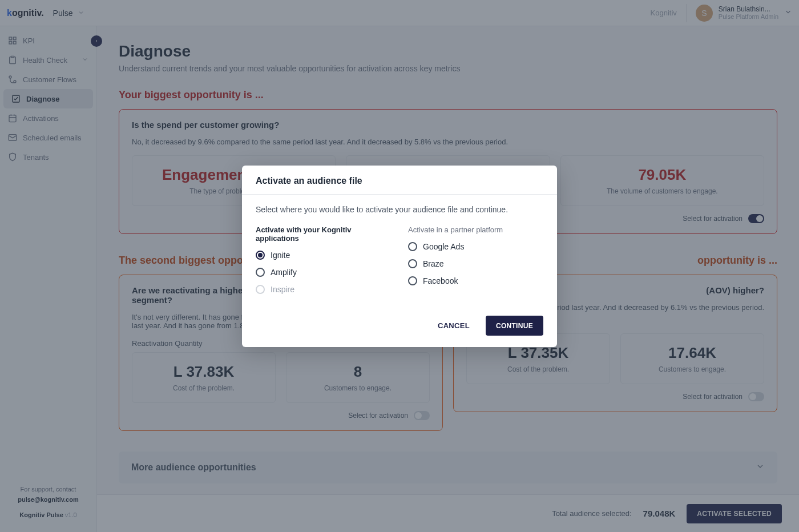 The height and width of the screenshot is (532, 799). I want to click on cancel-button: CANCEL, so click(454, 325).